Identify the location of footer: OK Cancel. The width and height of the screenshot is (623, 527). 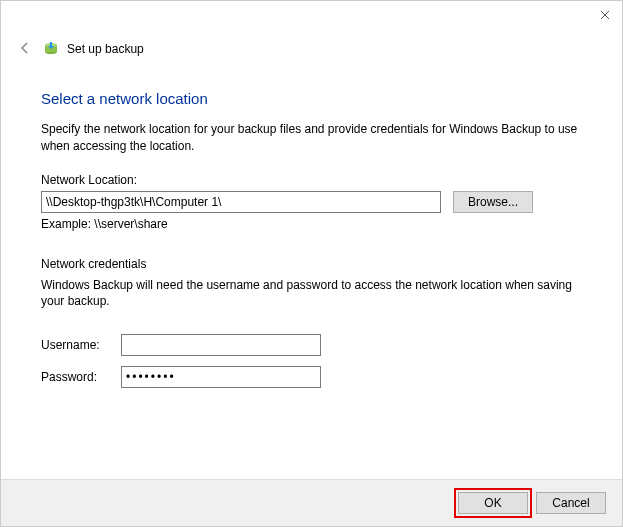
(312, 502).